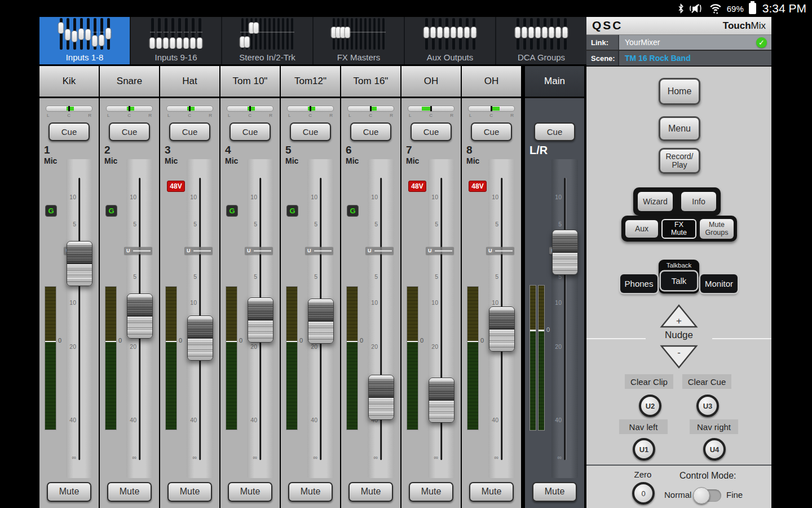 This screenshot has width=812, height=508. Describe the element at coordinates (193, 197) in the screenshot. I see `fader-scale-label: 10` at that location.